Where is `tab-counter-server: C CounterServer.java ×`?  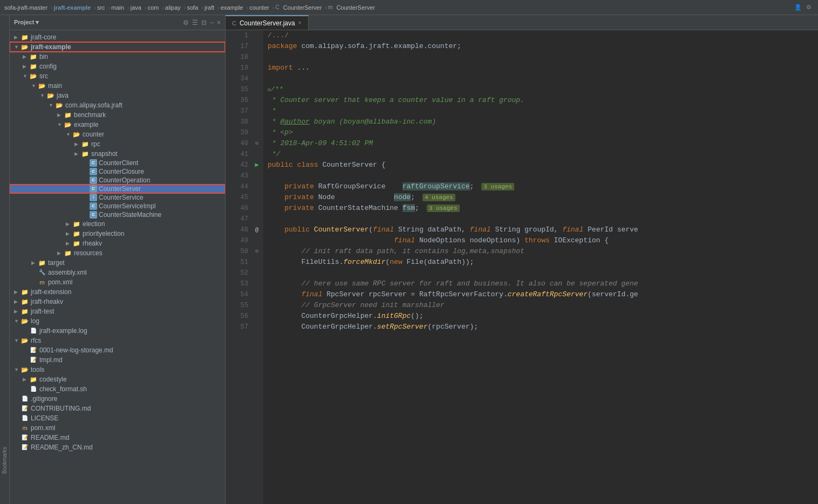
tab-counter-server: C CounterServer.java × is located at coordinates (267, 23).